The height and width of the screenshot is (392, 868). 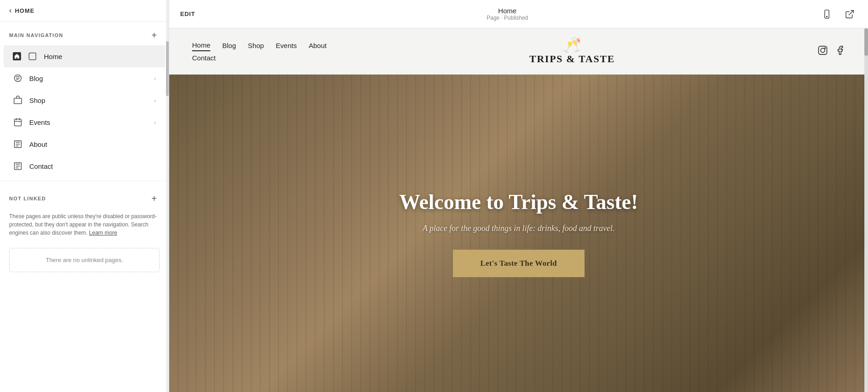 I want to click on sidebar-item-shop: Shop ›, so click(x=84, y=100).